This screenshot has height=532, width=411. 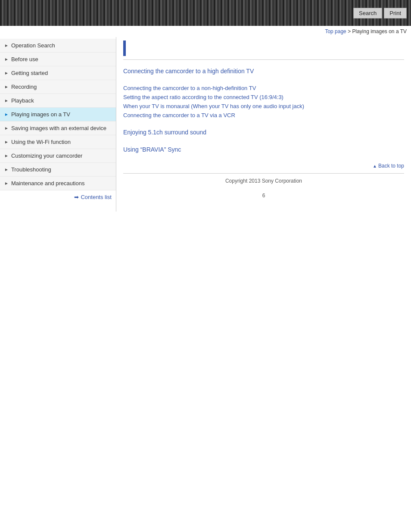 I want to click on sidebar-item-customizing: ► Customizing your camcorder, so click(x=58, y=156).